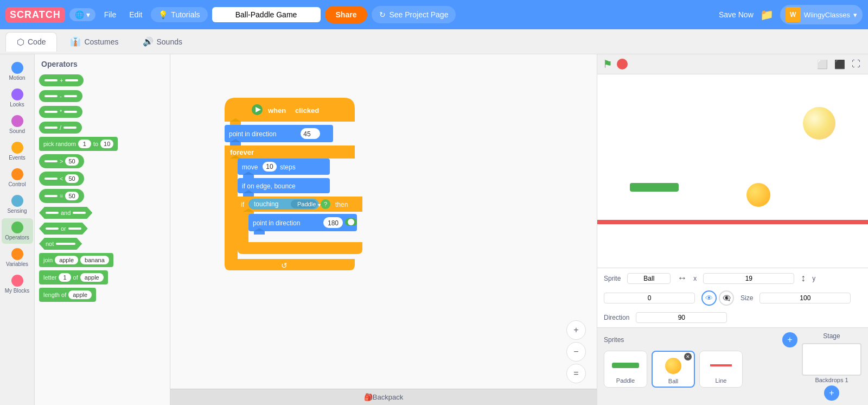 The image size is (868, 405). I want to click on backpack-bar: 🎒 Backpack, so click(384, 397).